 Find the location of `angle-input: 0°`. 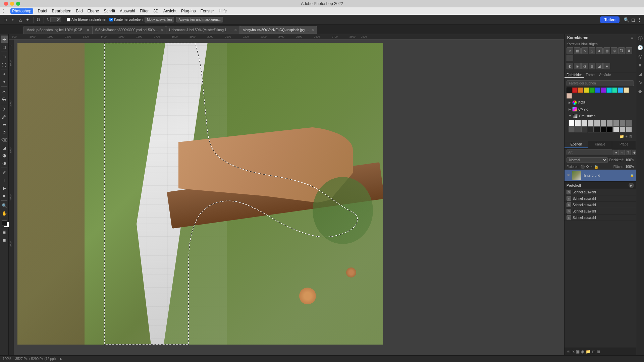

angle-input: 0° is located at coordinates (56, 19).